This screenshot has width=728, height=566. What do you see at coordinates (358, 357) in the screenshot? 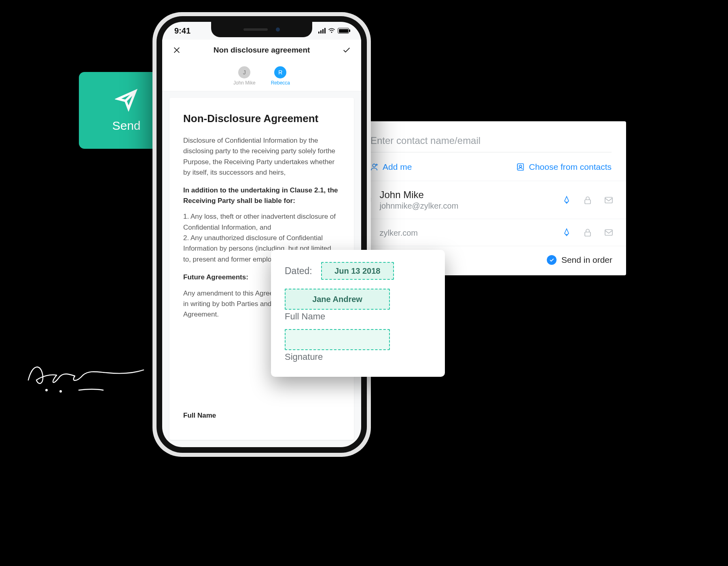
I see `signature-caption: Signature` at bounding box center [358, 357].